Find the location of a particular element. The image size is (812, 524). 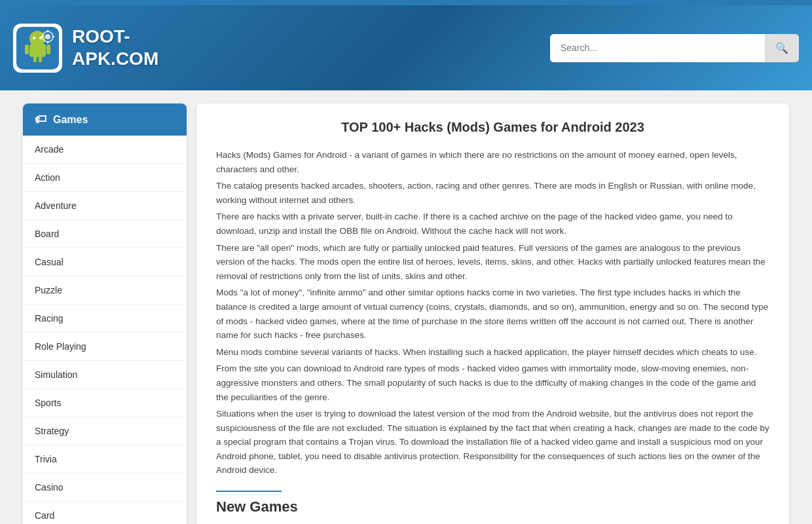

sidebar-item-board: Board is located at coordinates (105, 234).